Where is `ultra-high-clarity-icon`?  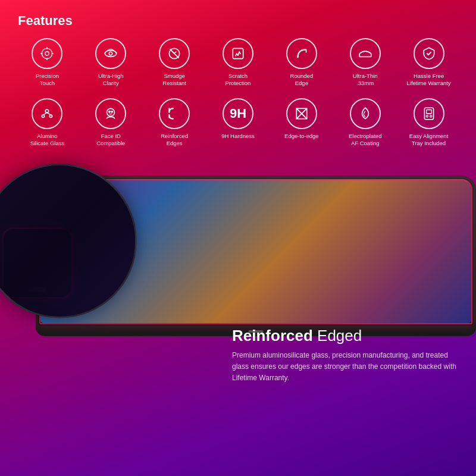
ultra-high-clarity-icon is located at coordinates (111, 54).